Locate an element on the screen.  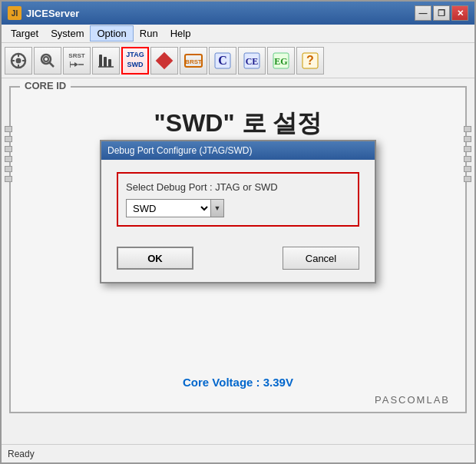
menu-system: System is located at coordinates (68, 34).